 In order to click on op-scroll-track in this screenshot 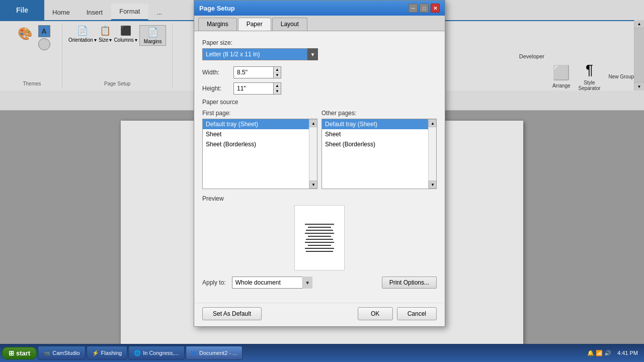, I will do `click(433, 154)`.